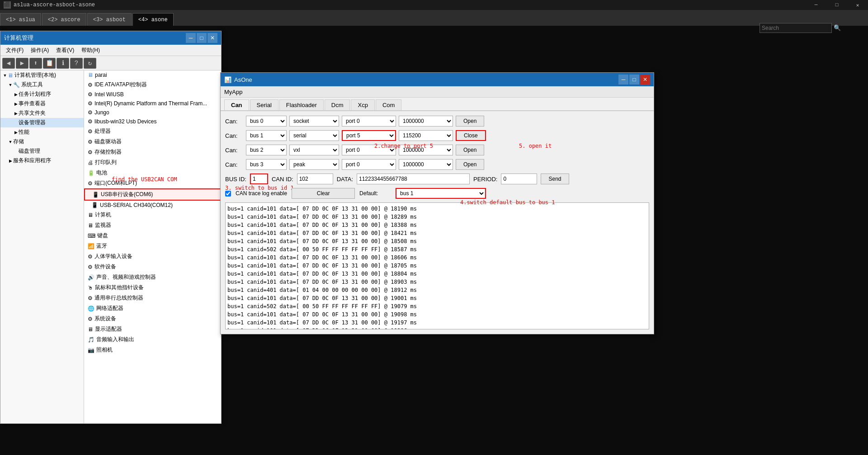  Describe the element at coordinates (42, 132) in the screenshot. I see `tree-performance: ▶ 性能` at that location.